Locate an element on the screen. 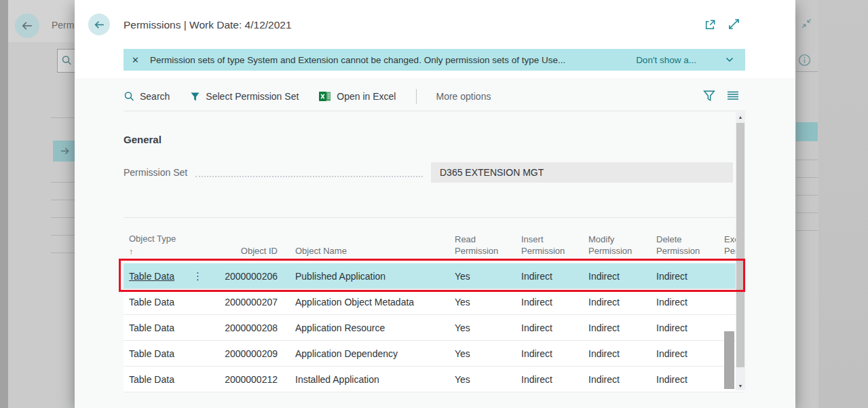 This screenshot has width=868, height=408. table-header-row: Object Type ↑ Object ID Object Name Read… is located at coordinates (434, 240).